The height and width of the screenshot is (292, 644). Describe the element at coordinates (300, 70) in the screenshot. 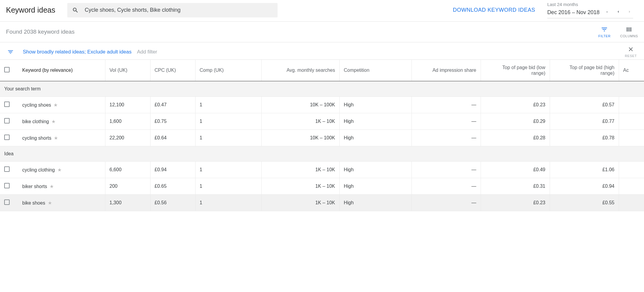

I see `col-avg: Avg. monthly searches` at that location.